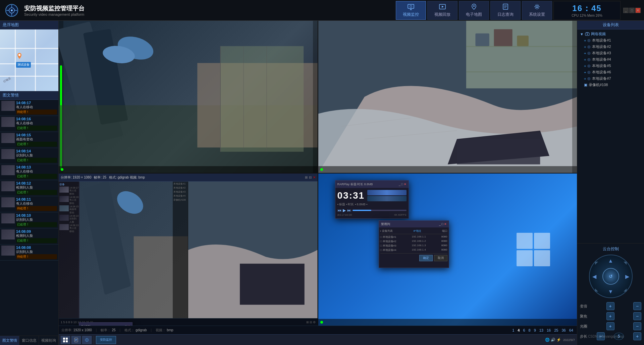 Image resolution: width=644 pixels, height=345 pixels. Describe the element at coordinates (76, 340) in the screenshot. I see `taskbar-file` at that location.